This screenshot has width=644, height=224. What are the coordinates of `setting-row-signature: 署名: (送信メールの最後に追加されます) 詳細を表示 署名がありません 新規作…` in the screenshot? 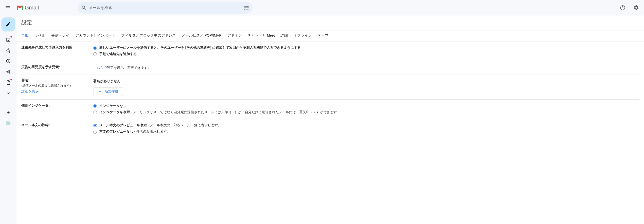 It's located at (330, 87).